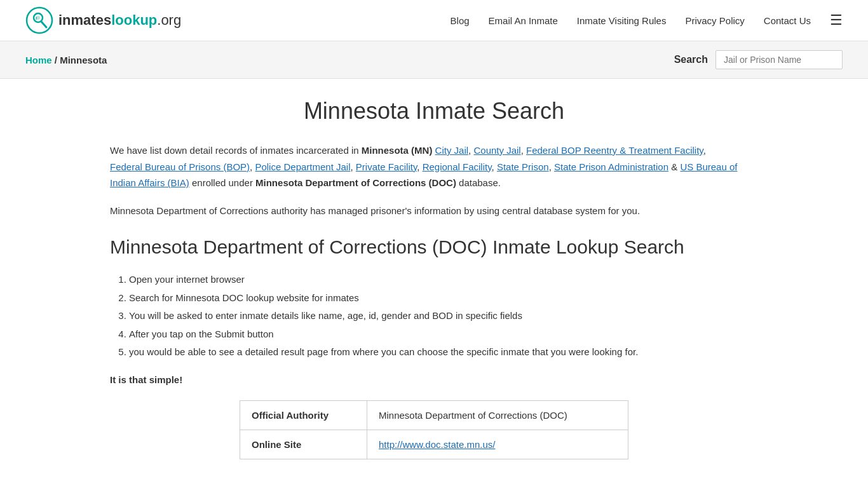 The width and height of the screenshot is (868, 488). What do you see at coordinates (480, 183) in the screenshot?
I see `intro-end: database.` at bounding box center [480, 183].